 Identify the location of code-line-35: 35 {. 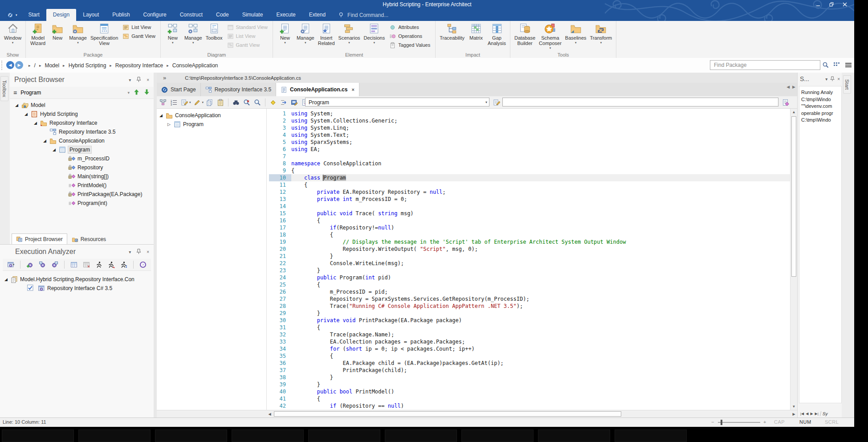
(530, 356).